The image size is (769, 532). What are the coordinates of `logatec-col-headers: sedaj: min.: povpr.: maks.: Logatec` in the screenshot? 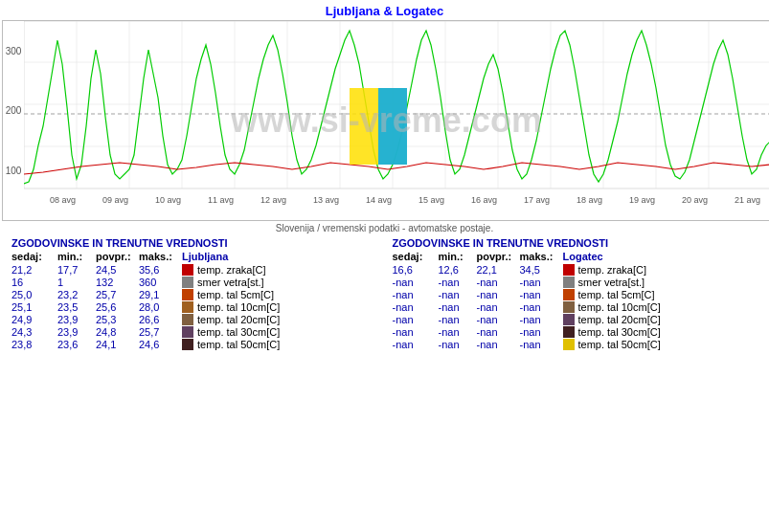 It's located at (576, 256).